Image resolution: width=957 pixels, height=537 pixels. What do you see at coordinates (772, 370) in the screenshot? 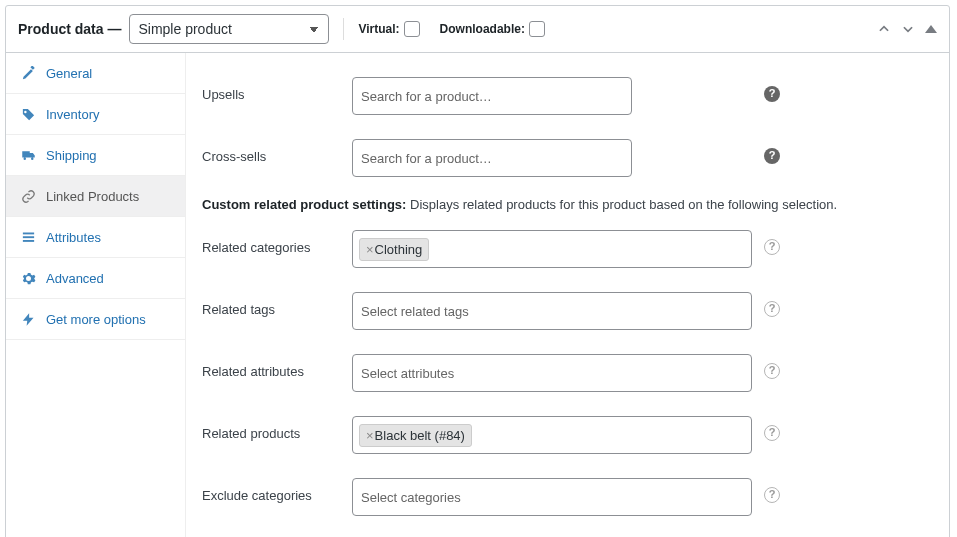
I see `related-attributes-help: ?` at bounding box center [772, 370].